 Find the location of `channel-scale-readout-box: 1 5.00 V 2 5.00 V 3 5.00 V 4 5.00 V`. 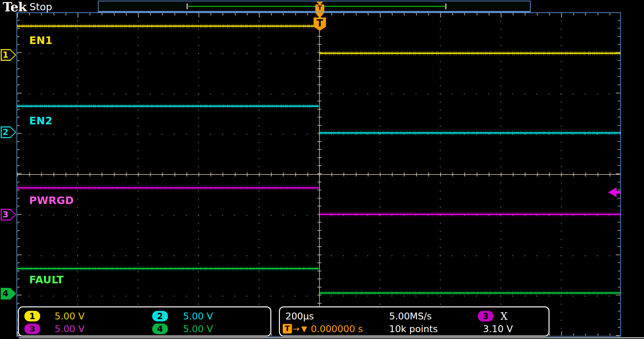

channel-scale-readout-box: 1 5.00 V 2 5.00 V 3 5.00 V 4 5.00 V is located at coordinates (145, 321).